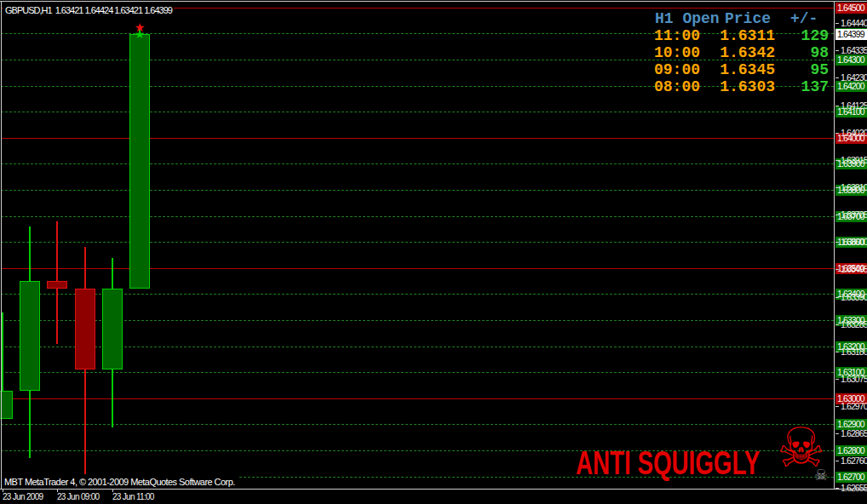  Describe the element at coordinates (853, 215) in the screenshot. I see `price-axis-label: 1.63705` at that location.